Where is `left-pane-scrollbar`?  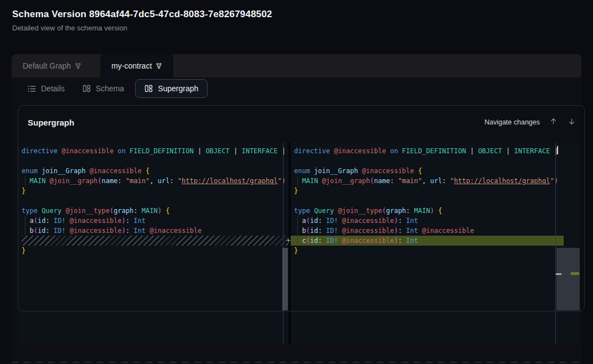 left-pane-scrollbar is located at coordinates (285, 279).